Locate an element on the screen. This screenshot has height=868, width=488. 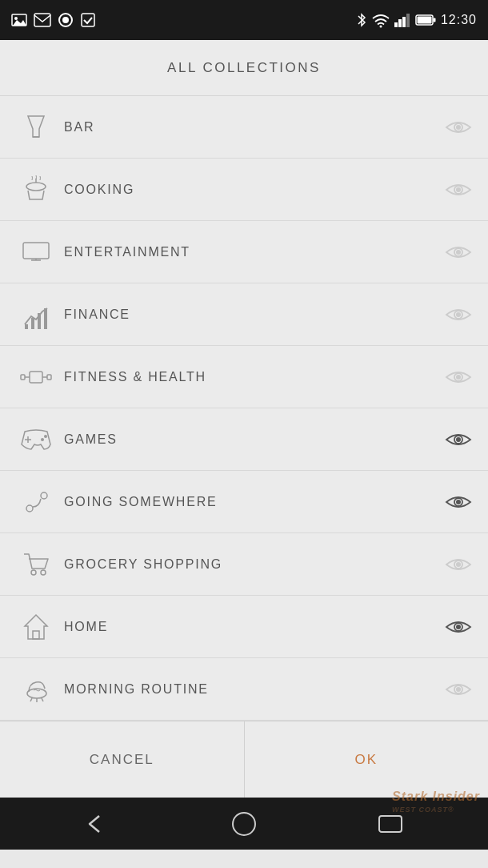
page-title: ALL COLLECTIONS is located at coordinates (244, 68).